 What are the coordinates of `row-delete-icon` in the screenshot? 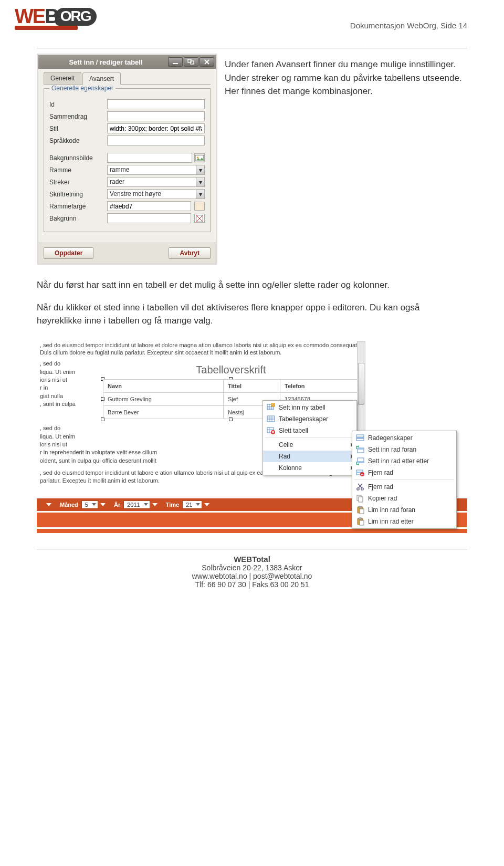 It's located at (360, 473).